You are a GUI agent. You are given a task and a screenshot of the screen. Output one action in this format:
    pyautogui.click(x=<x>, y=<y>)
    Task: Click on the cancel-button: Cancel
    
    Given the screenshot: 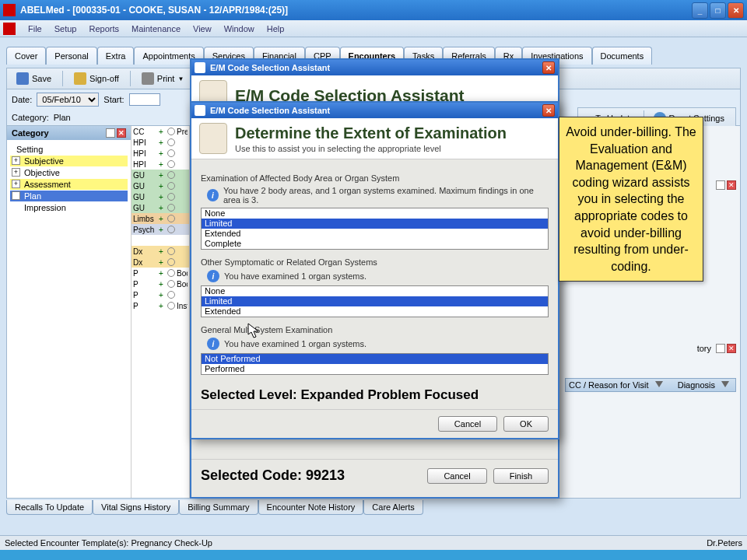 What is the action you would take?
    pyautogui.click(x=457, y=476)
    